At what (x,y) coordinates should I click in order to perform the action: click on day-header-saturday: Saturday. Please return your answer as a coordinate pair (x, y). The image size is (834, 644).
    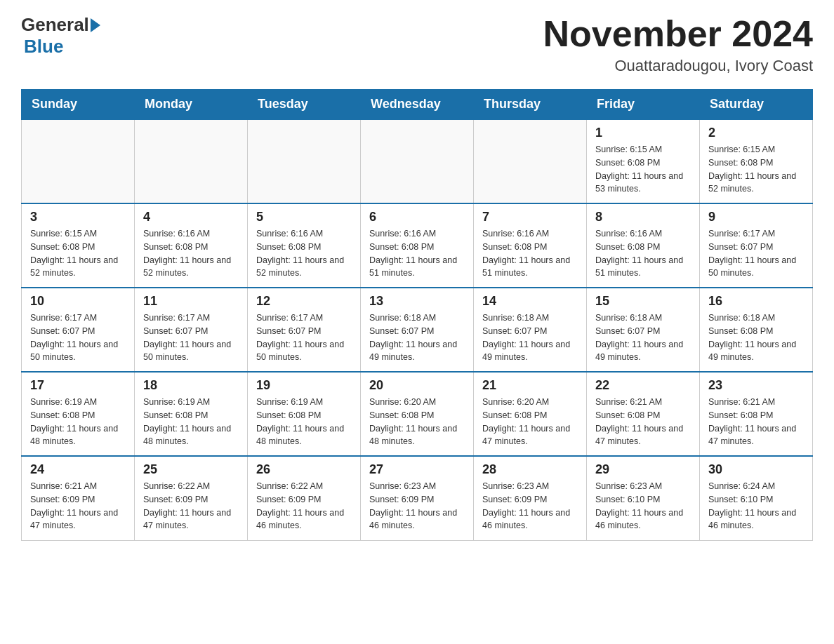
    Looking at the image, I should click on (757, 105).